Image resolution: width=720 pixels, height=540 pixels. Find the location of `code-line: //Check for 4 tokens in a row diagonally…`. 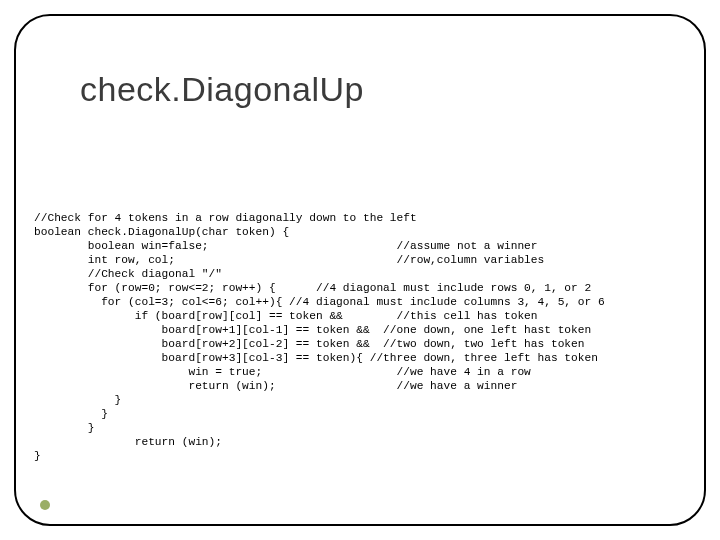

code-line: //Check for 4 tokens in a row diagonally… is located at coordinates (226, 218).